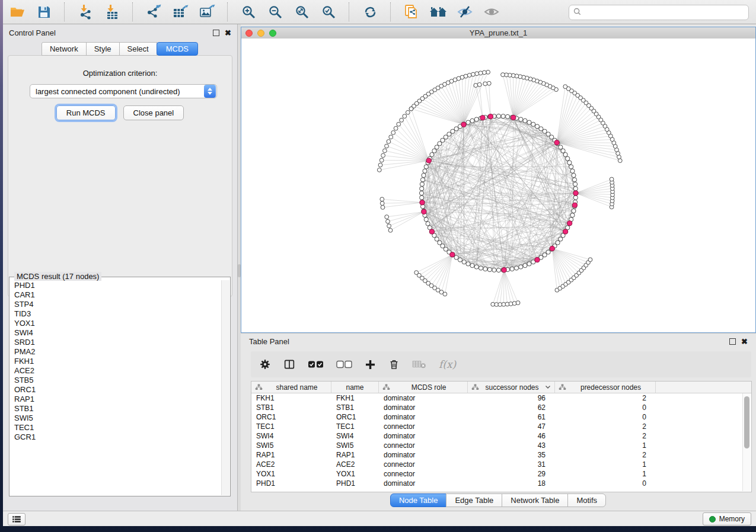 This screenshot has height=532, width=756. What do you see at coordinates (265, 364) in the screenshot?
I see `table-settings-gear-icon` at bounding box center [265, 364].